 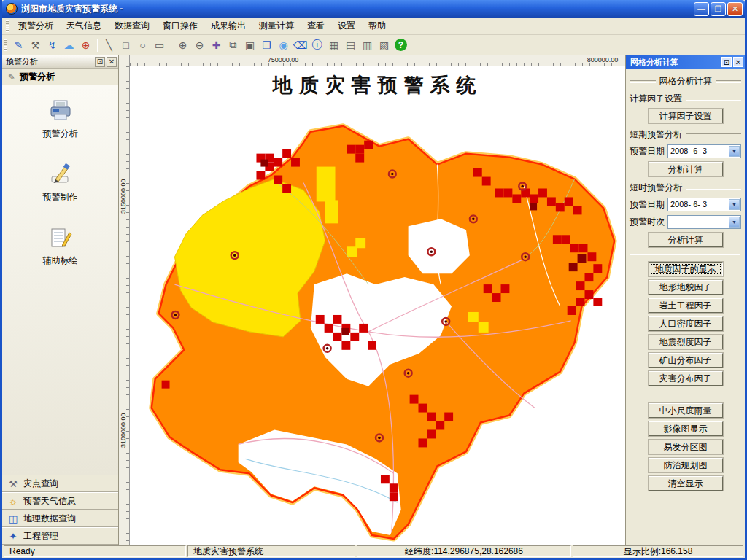 I want to click on ruler-label-y2: 3100000.00, so click(x=123, y=430).